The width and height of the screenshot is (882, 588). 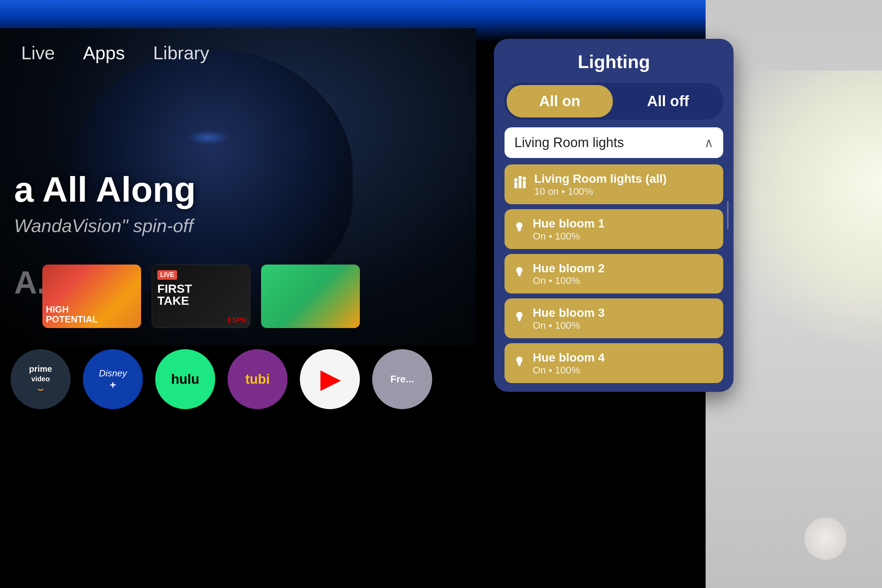 What do you see at coordinates (181, 53) in the screenshot?
I see `nav-library: Library` at bounding box center [181, 53].